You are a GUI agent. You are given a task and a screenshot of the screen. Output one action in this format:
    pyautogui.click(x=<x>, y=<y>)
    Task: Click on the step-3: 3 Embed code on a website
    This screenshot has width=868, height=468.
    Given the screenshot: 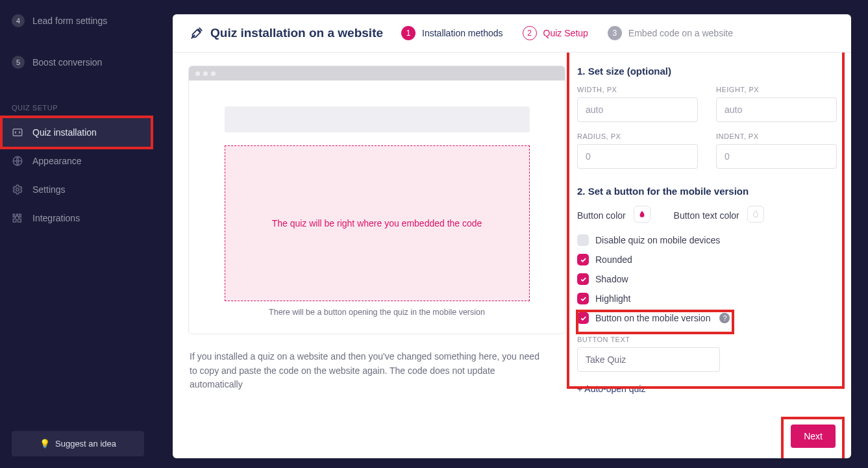 What is the action you would take?
    pyautogui.click(x=670, y=33)
    